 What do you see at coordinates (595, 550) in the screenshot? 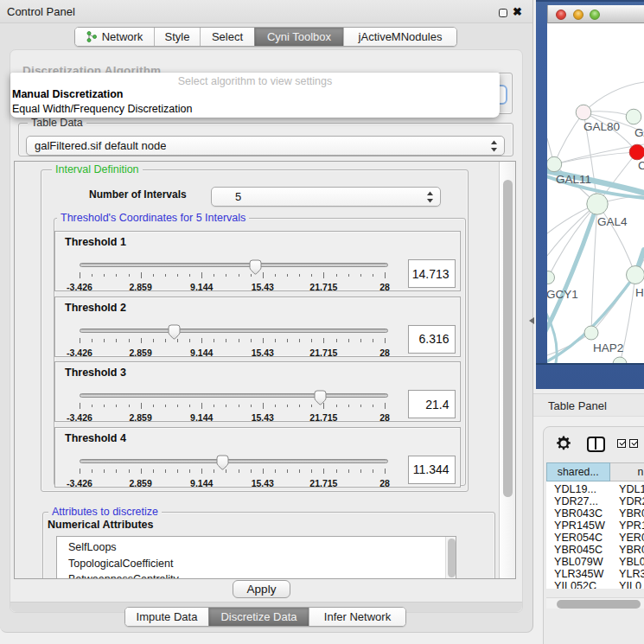
I see `table-row: YBR045CYBR0` at bounding box center [595, 550].